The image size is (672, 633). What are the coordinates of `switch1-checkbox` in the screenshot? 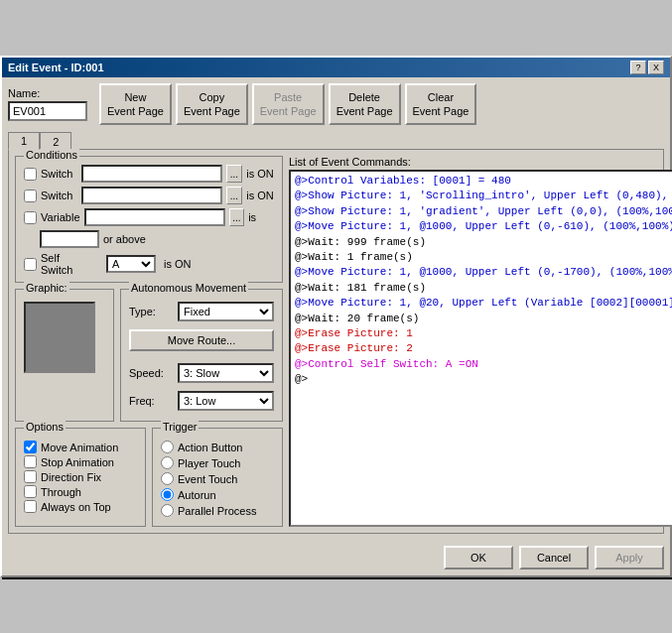 It's located at (30, 175).